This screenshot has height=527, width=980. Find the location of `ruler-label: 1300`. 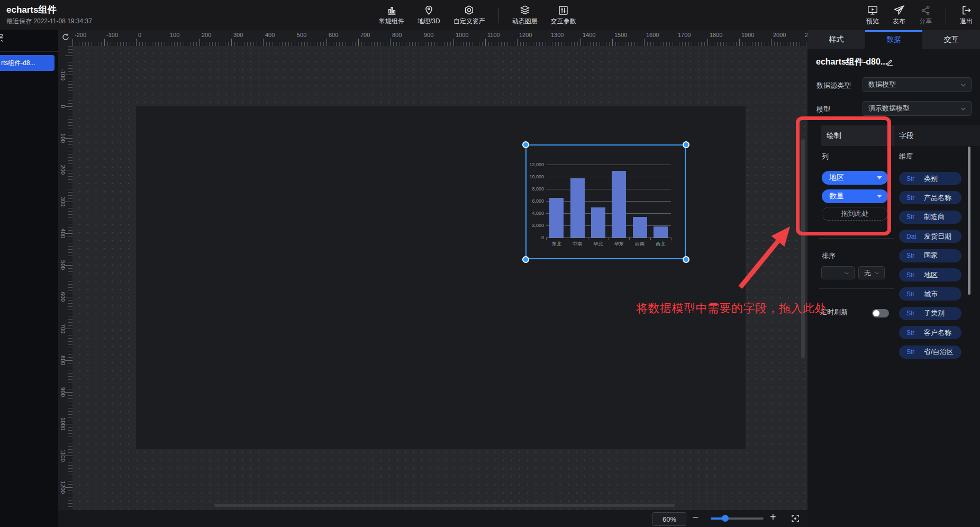

ruler-label: 1300 is located at coordinates (557, 35).